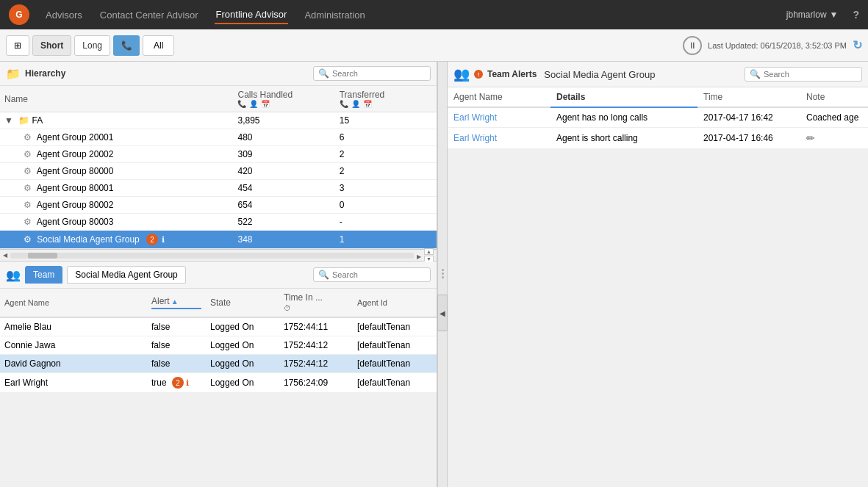  I want to click on earl-alert-badge: 2, so click(178, 383).